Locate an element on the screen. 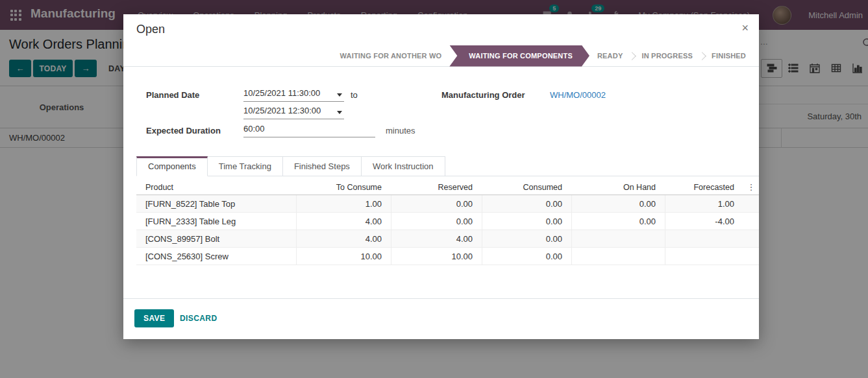 Image resolution: width=868 pixels, height=378 pixels. expected-duration-unit: minutes is located at coordinates (401, 131).